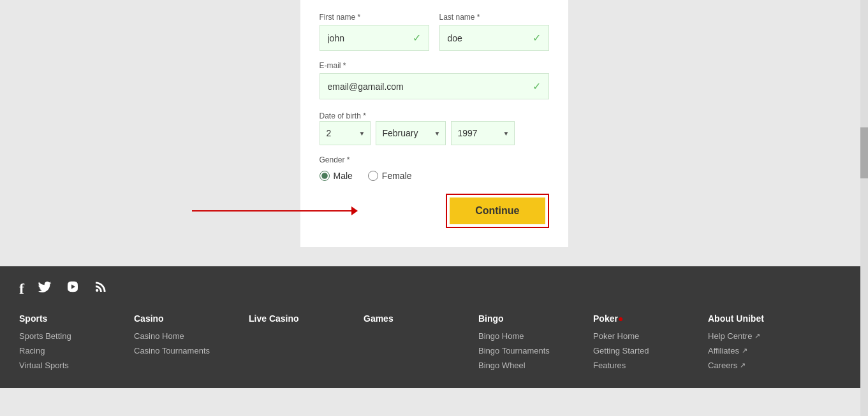  What do you see at coordinates (434, 176) in the screenshot?
I see `gender-radio-group: Male Female` at bounding box center [434, 176].